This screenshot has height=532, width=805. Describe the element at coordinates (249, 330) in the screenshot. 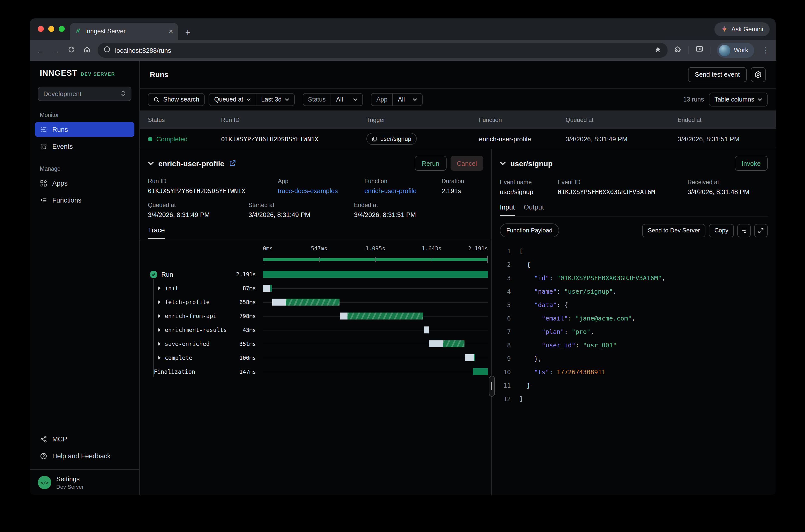

I see `step-duration: 43ms` at that location.